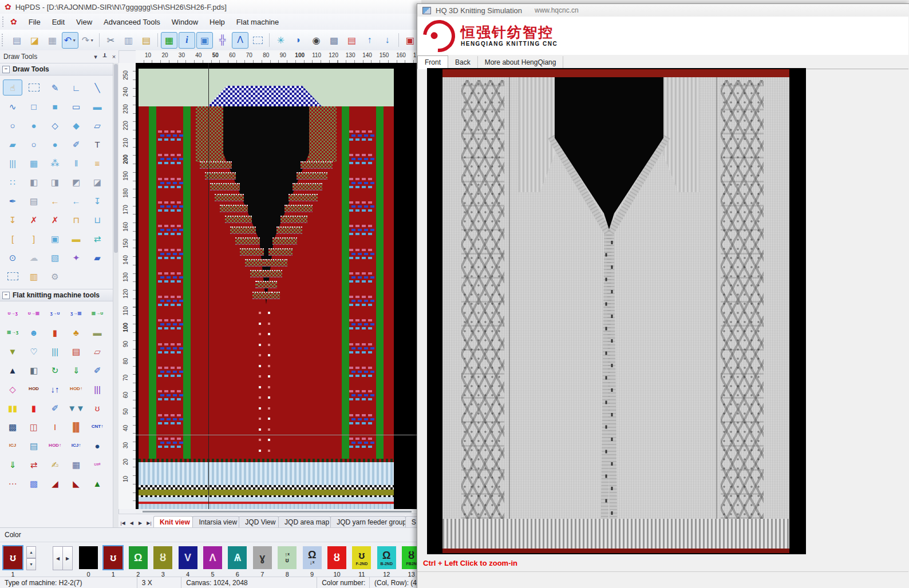 This screenshot has width=909, height=588. Describe the element at coordinates (185, 22) in the screenshot. I see `menu-window: Window` at that location.